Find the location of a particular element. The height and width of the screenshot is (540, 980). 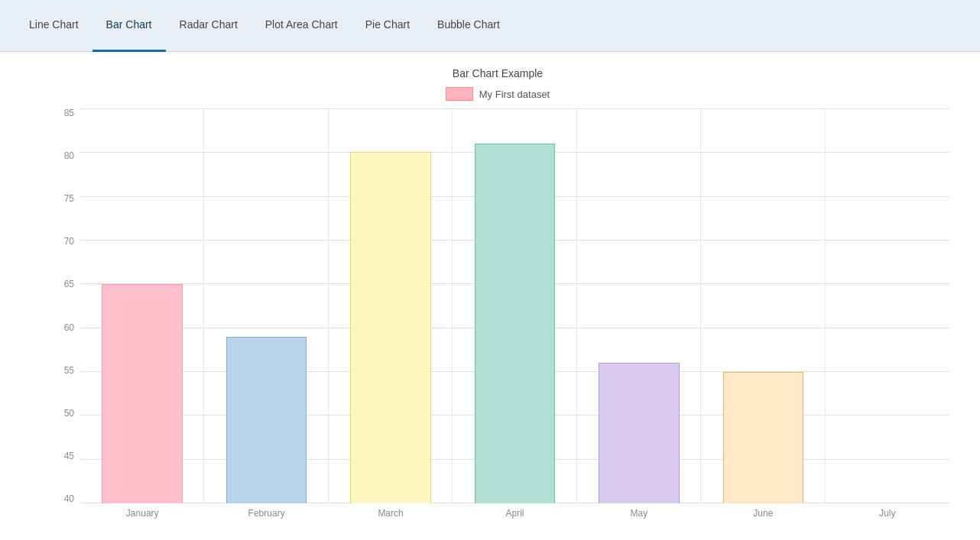

tab-bar-chart: Bar Chart is located at coordinates (129, 26).